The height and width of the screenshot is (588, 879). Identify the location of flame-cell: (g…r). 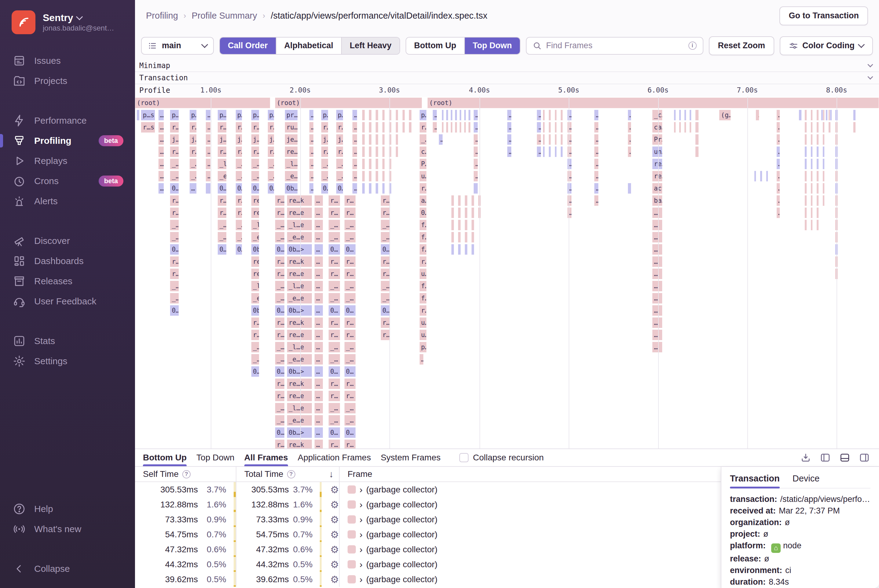
(725, 115).